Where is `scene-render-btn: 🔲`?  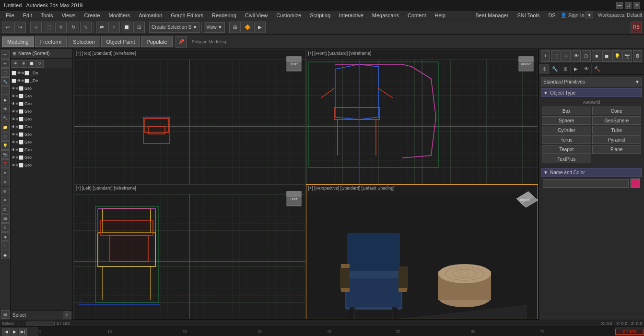 scene-render-btn: 🔲 is located at coordinates (32, 64).